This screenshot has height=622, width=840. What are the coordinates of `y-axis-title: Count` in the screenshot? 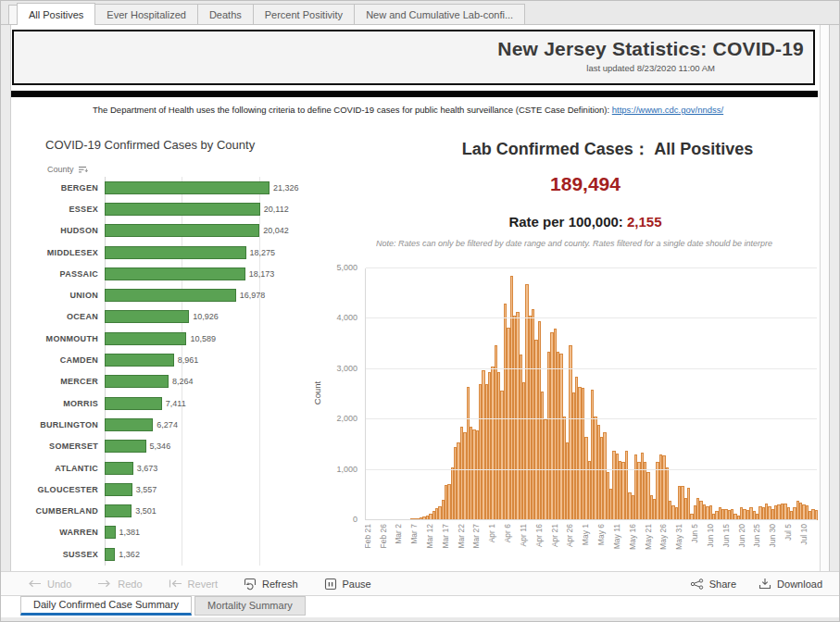 It's located at (317, 392).